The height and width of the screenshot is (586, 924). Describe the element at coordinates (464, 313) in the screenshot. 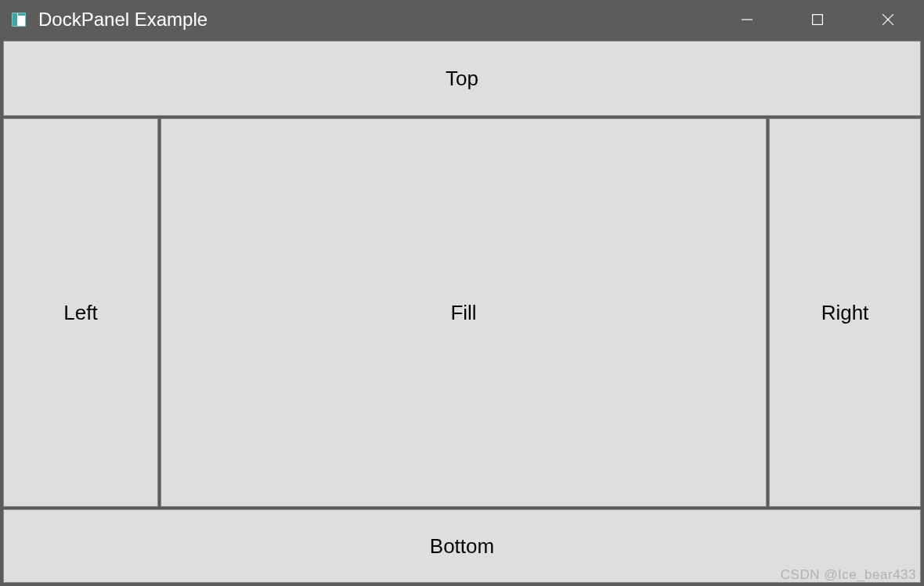

I see `panel-label: Fill` at that location.